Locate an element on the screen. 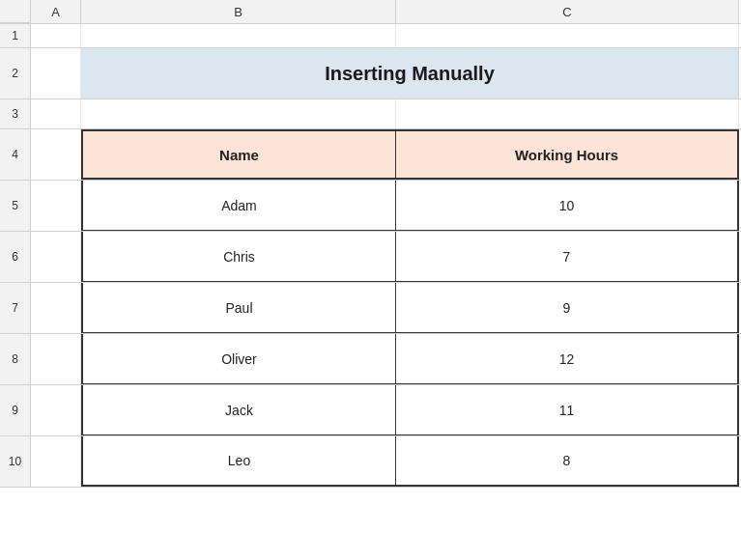  cell-name-5: Adam is located at coordinates (239, 206).